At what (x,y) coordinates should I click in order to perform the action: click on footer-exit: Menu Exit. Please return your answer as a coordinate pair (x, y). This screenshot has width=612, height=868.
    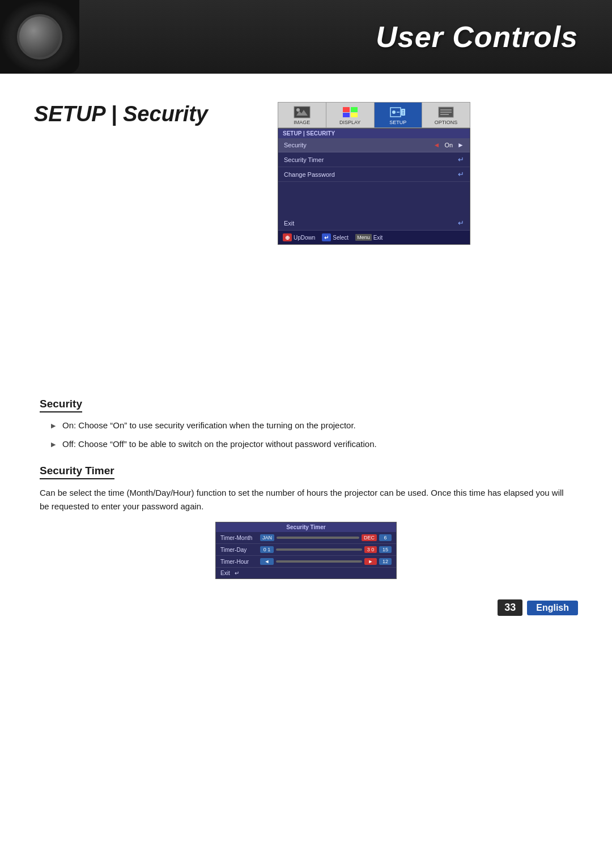
    Looking at the image, I should click on (369, 237).